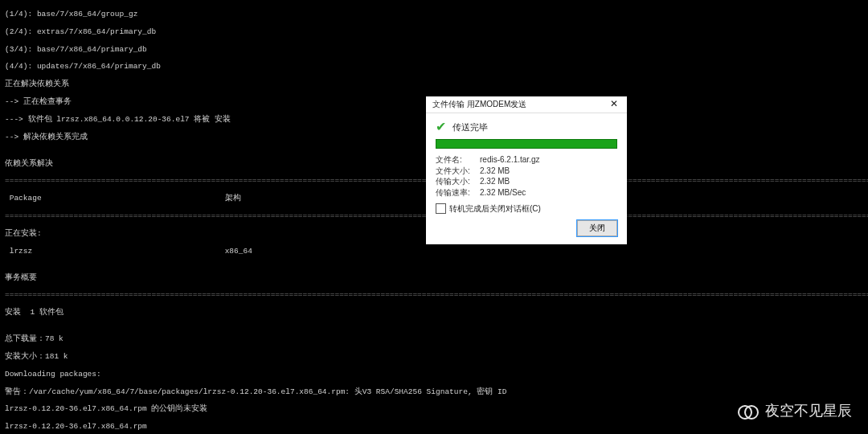 This screenshot has height=434, width=868. I want to click on output-line: (2/4): extras/7/x86_64/primary_db, so click(434, 32).